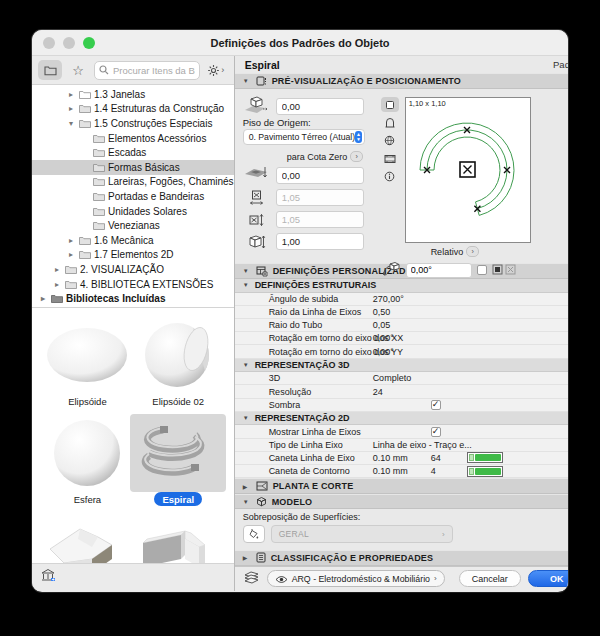 The image size is (600, 636). Describe the element at coordinates (88, 460) in the screenshot. I see `thumbnail-sphere: Esfera` at that location.